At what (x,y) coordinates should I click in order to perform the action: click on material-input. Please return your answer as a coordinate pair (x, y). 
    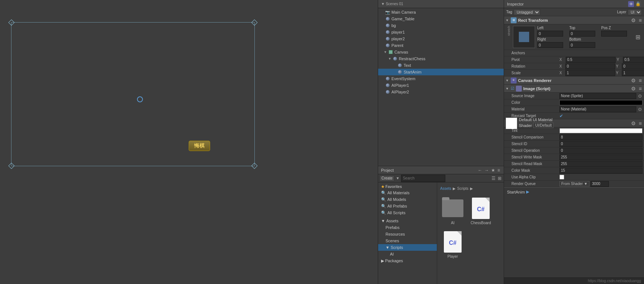
    Looking at the image, I should click on (598, 109).